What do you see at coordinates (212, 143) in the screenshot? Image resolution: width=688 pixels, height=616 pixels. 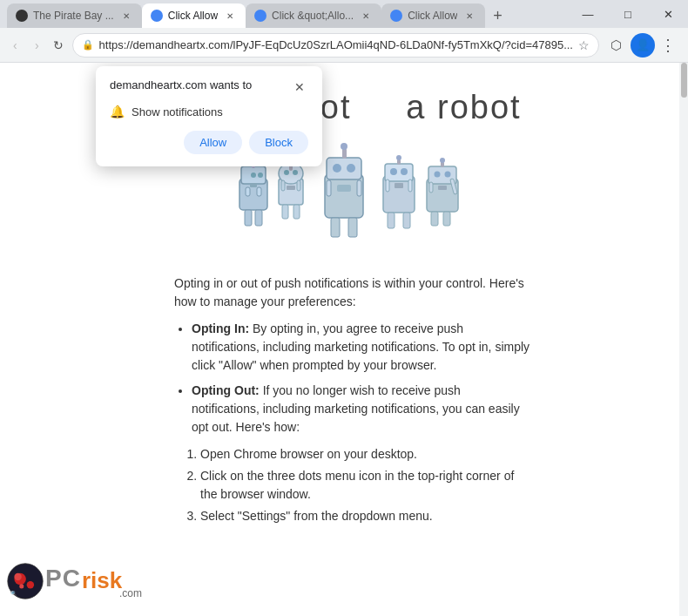 I see `allow-button: Allow` at bounding box center [212, 143].